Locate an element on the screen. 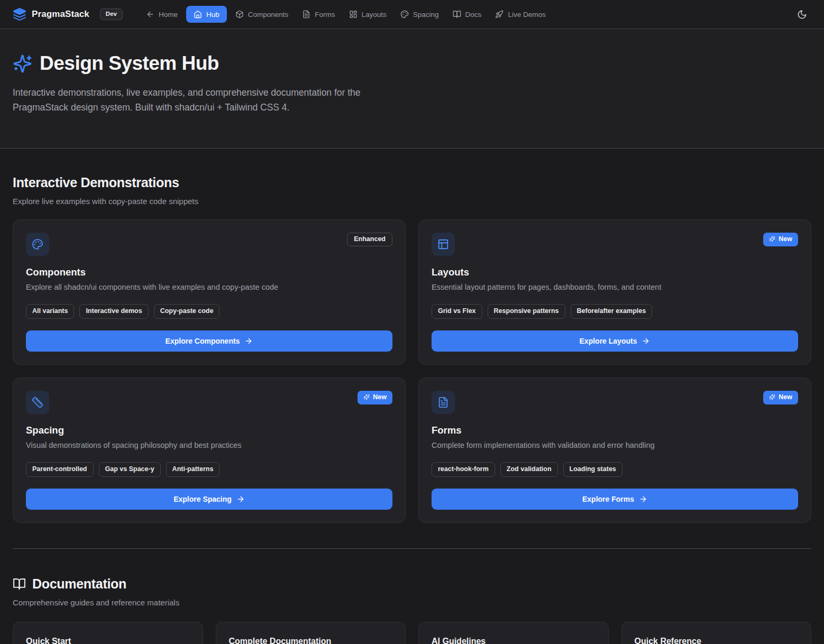 The height and width of the screenshot is (644, 824). tag-row: react-hook-formZod validationLoading sta… is located at coordinates (615, 470).